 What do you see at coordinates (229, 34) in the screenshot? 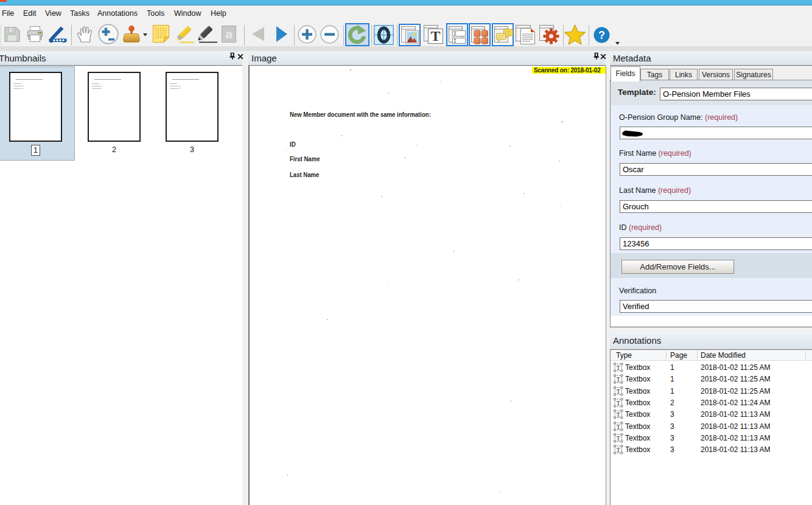
I see `svg-text: a` at bounding box center [229, 34].